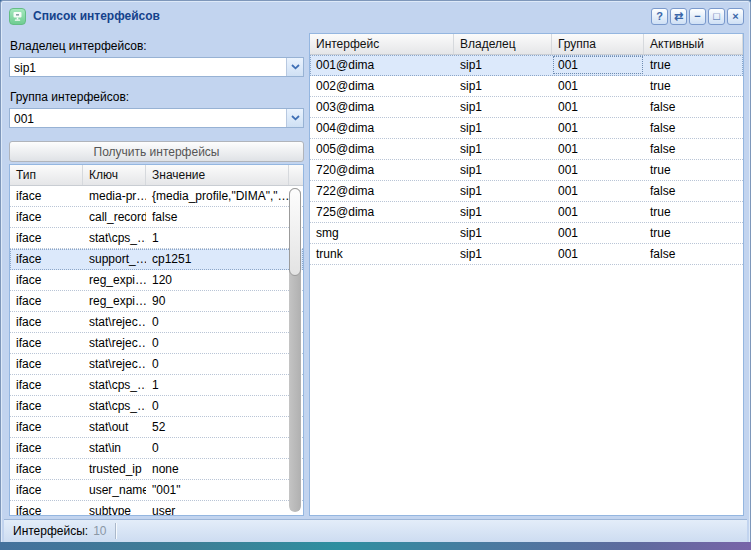 The width and height of the screenshot is (751, 550). What do you see at coordinates (698, 16) in the screenshot?
I see `minimize-button: −` at bounding box center [698, 16].